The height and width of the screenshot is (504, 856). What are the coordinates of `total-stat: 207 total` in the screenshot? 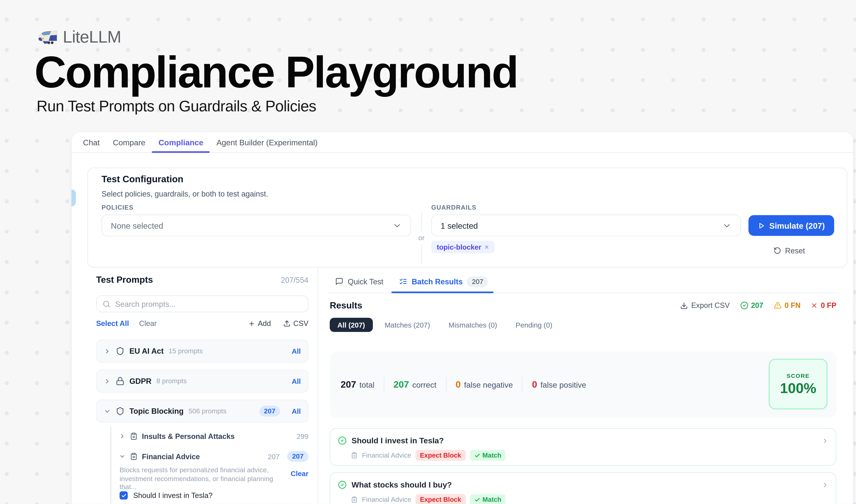 It's located at (357, 385).